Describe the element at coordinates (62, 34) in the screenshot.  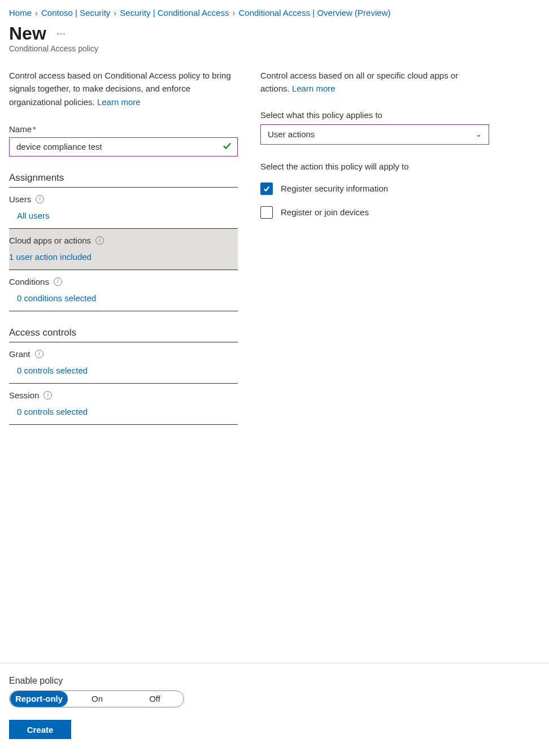
I see `more-actions-button: ⋯` at that location.